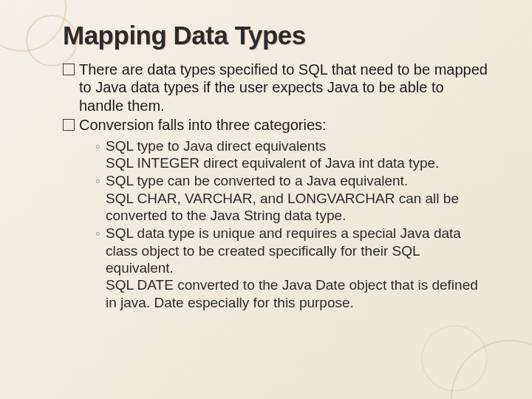 The height and width of the screenshot is (399, 532). Describe the element at coordinates (277, 35) in the screenshot. I see `slide-title: Mapping Data Types` at that location.